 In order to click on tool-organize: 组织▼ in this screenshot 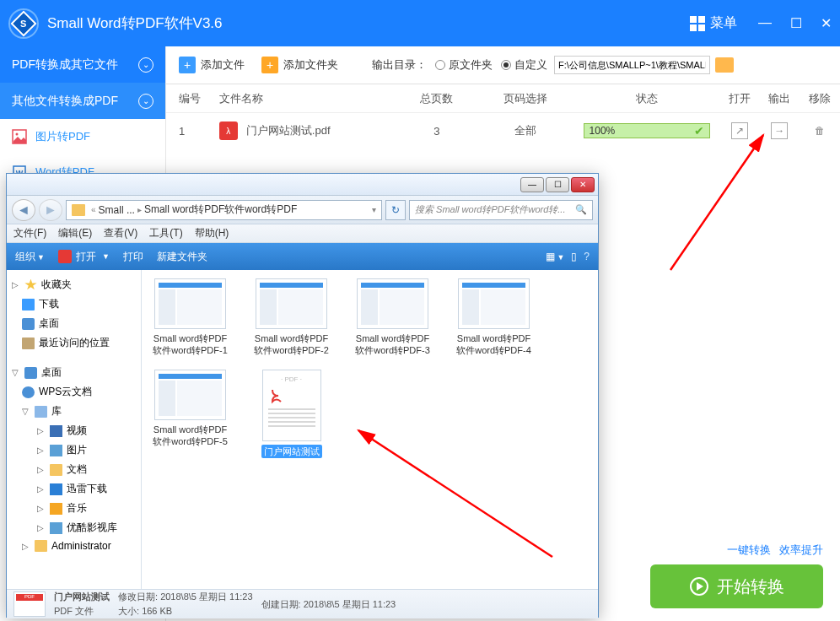, I will do `click(30, 256)`.